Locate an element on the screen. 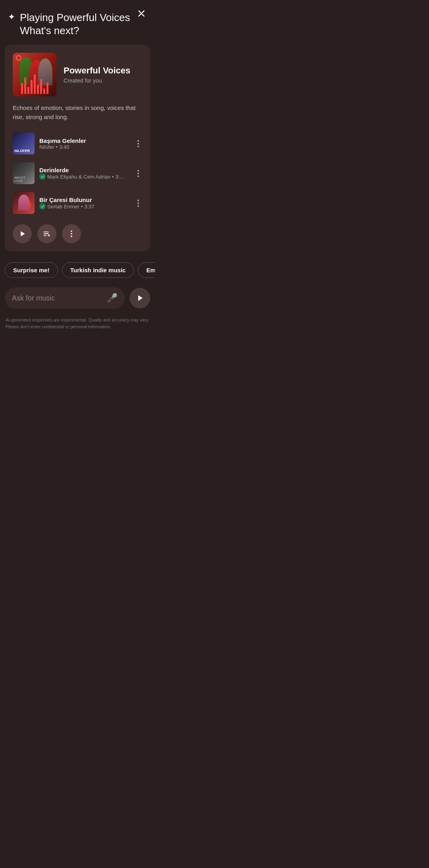 The image size is (429, 868). close-button is located at coordinates (141, 13).